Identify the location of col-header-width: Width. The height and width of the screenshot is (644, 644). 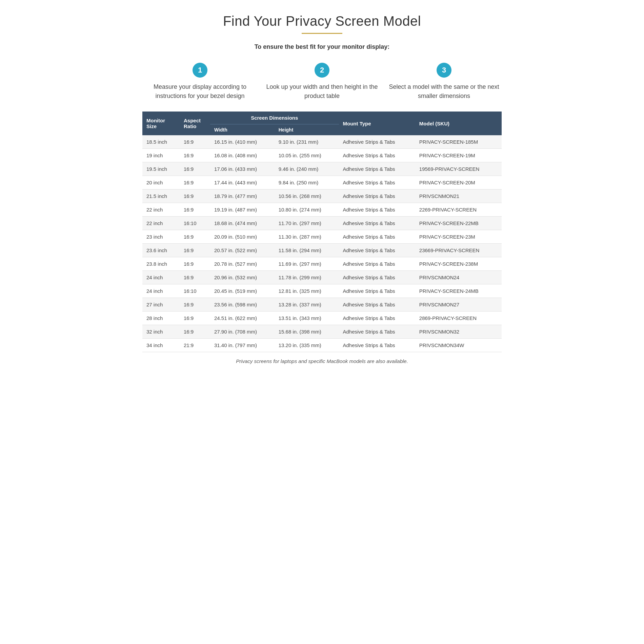
(242, 130).